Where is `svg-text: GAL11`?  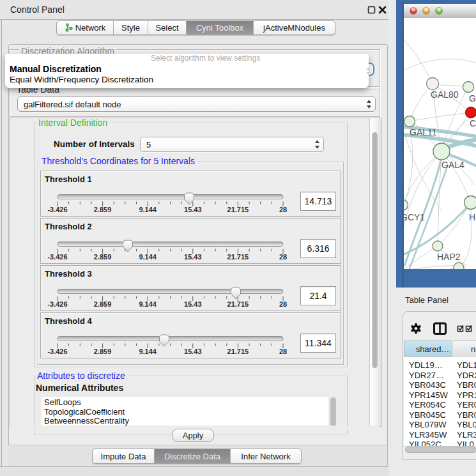
svg-text: GAL11 is located at coordinates (423, 132).